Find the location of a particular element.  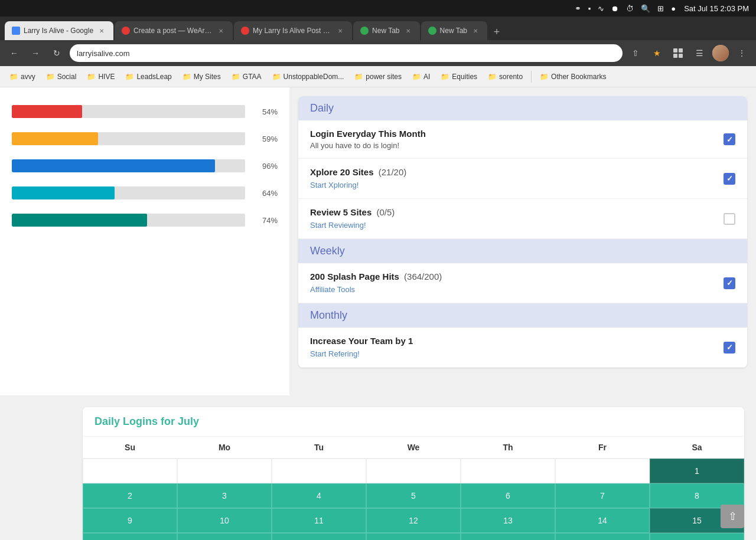

task-title-team: Increase Your Team by 1 is located at coordinates (513, 341).